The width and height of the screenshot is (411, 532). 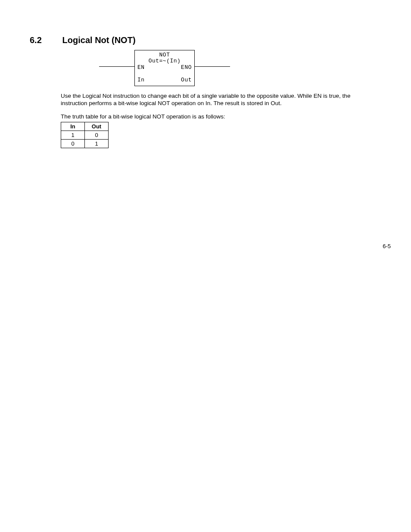 What do you see at coordinates (84, 135) in the screenshot?
I see `truth-table: In Out 1 0 0 1` at bounding box center [84, 135].